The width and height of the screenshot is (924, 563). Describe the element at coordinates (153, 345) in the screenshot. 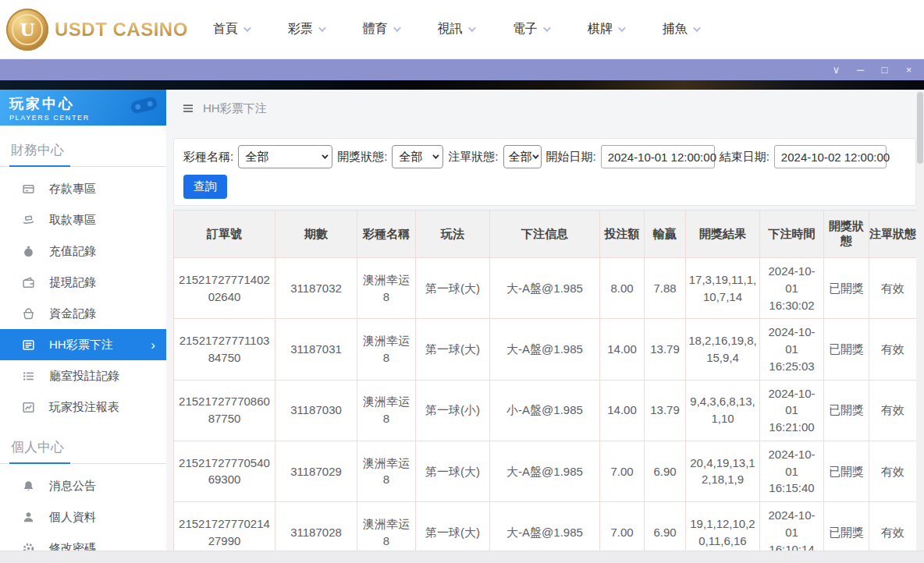

I see `chevron-right-icon: ›` at that location.